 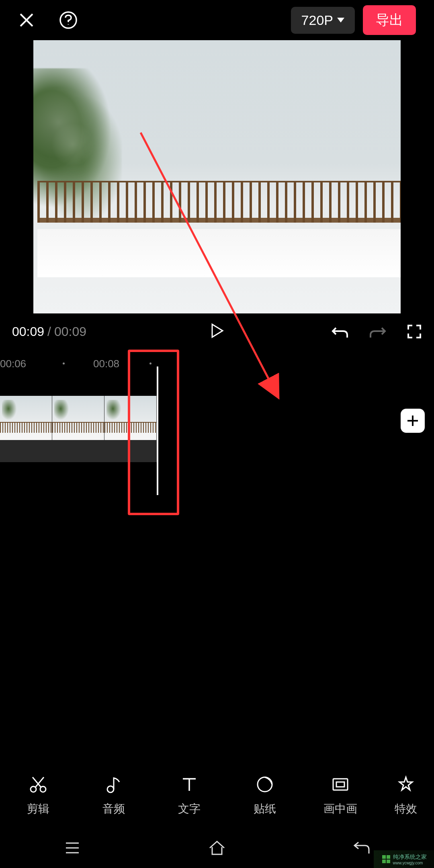 What do you see at coordinates (154, 432) in the screenshot?
I see `playhead-highlight-annotation` at bounding box center [154, 432].